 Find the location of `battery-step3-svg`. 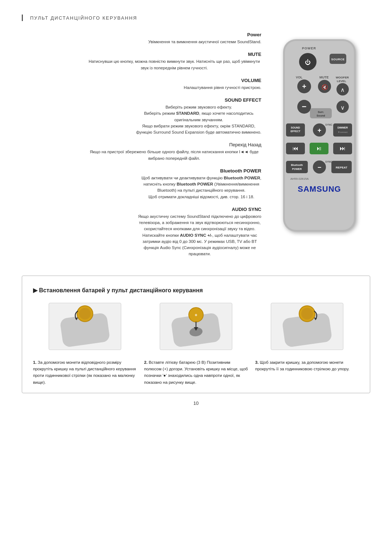

battery-step3-svg is located at coordinates (307, 326).